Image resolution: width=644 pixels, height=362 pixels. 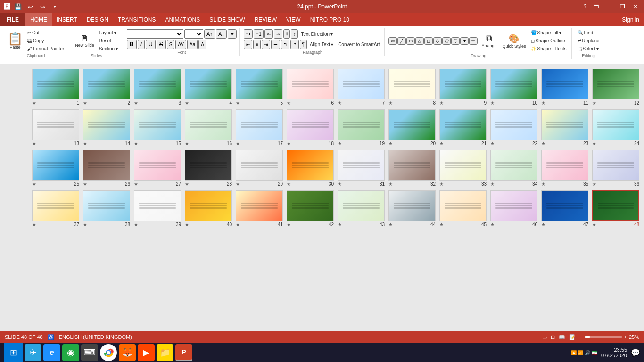 I want to click on view-menu: VIEW, so click(x=293, y=20).